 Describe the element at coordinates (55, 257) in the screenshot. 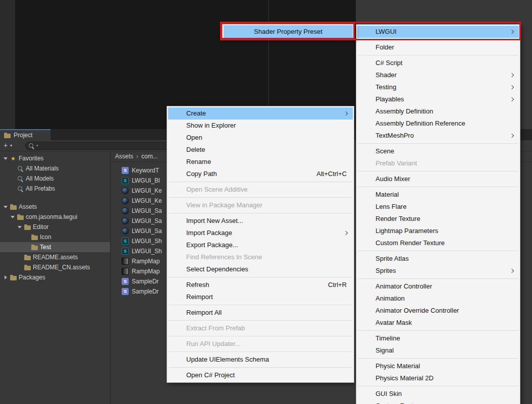

I see `tree-item-readme-assets: README.assets` at that location.